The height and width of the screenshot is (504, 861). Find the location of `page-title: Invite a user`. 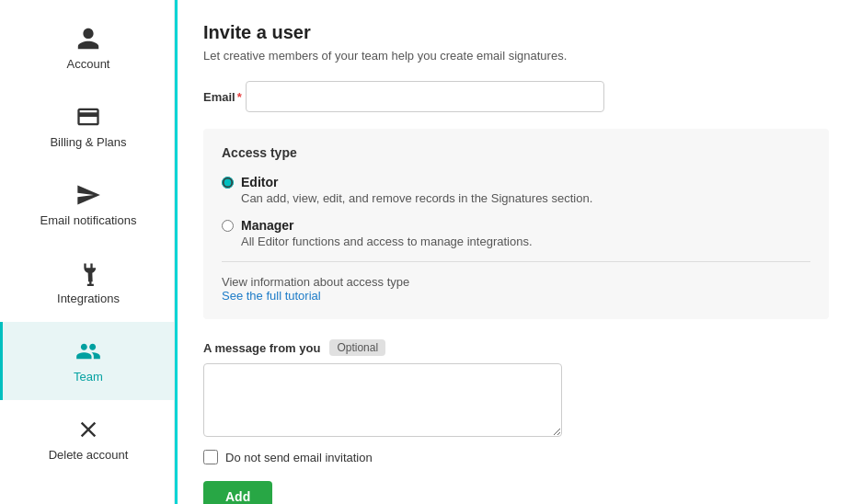

page-title: Invite a user is located at coordinates (519, 33).